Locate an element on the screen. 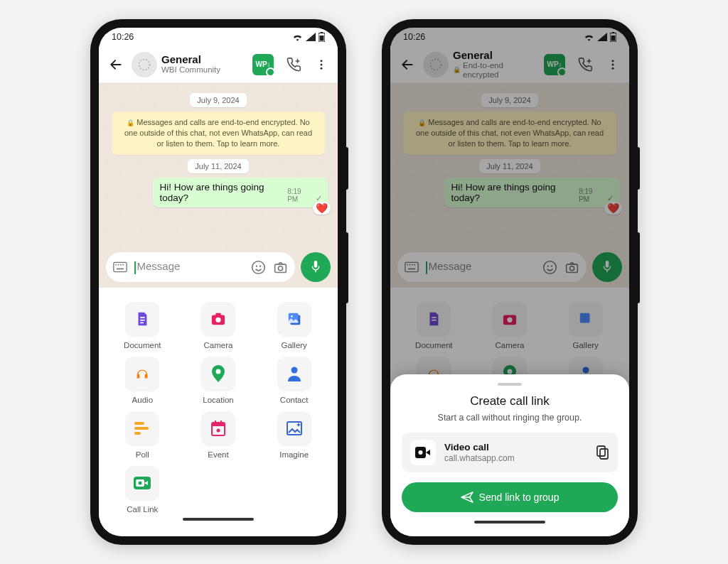  send-link-button: Send link to group is located at coordinates (510, 497).